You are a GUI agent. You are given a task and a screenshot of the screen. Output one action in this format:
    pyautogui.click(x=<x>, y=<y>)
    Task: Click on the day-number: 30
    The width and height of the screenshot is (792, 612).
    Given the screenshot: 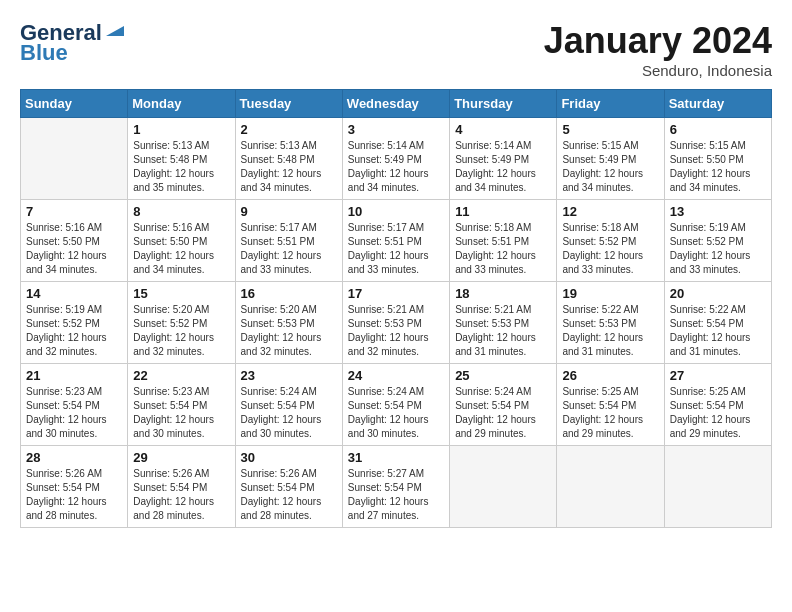 What is the action you would take?
    pyautogui.click(x=289, y=458)
    